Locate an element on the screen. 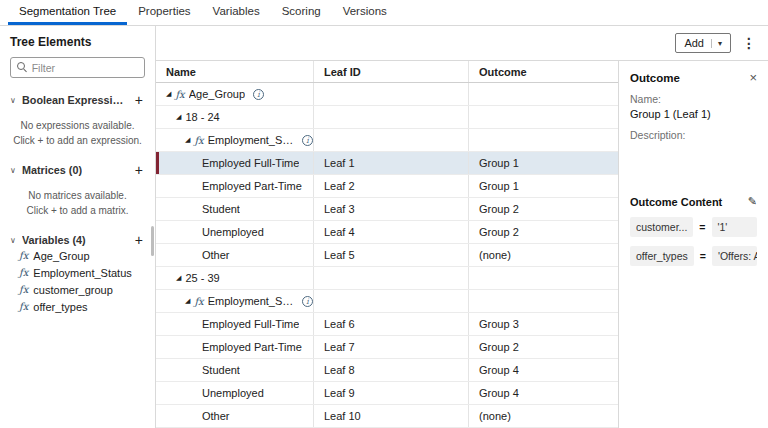  row-name: Employed Part-Time is located at coordinates (252, 347).